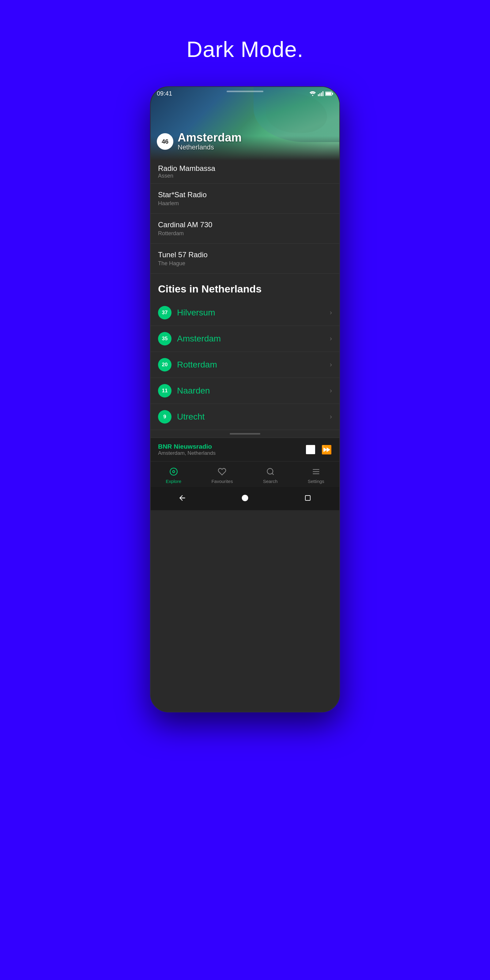  Describe the element at coordinates (245, 255) in the screenshot. I see `radio-station-name: Tunel 57 Radio` at that location.